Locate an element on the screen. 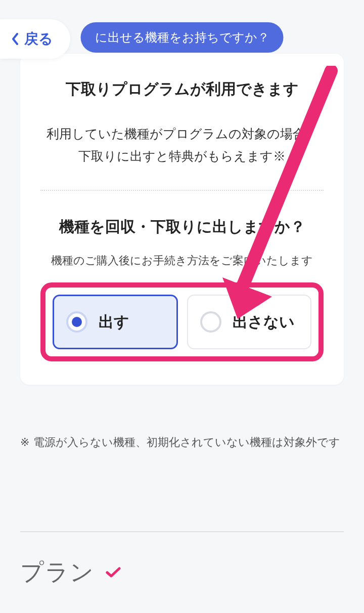 The width and height of the screenshot is (364, 613). radio-unselected-icon is located at coordinates (211, 322).